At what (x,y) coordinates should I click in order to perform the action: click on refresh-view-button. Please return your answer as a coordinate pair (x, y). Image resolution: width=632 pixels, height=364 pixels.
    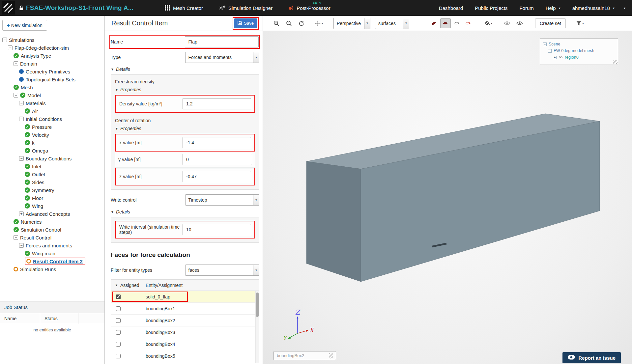
    Looking at the image, I should click on (302, 23).